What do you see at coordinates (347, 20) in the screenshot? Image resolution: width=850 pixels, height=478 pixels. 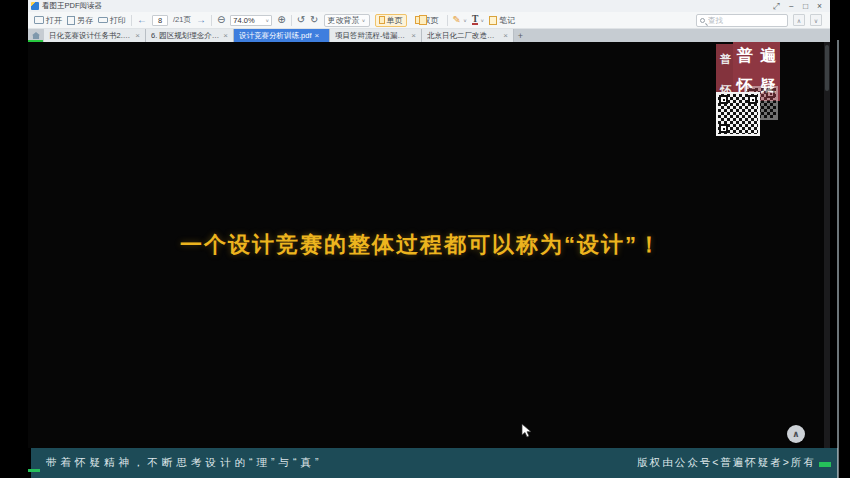 I see `change-background-button: 更改背景 ∨` at bounding box center [347, 20].